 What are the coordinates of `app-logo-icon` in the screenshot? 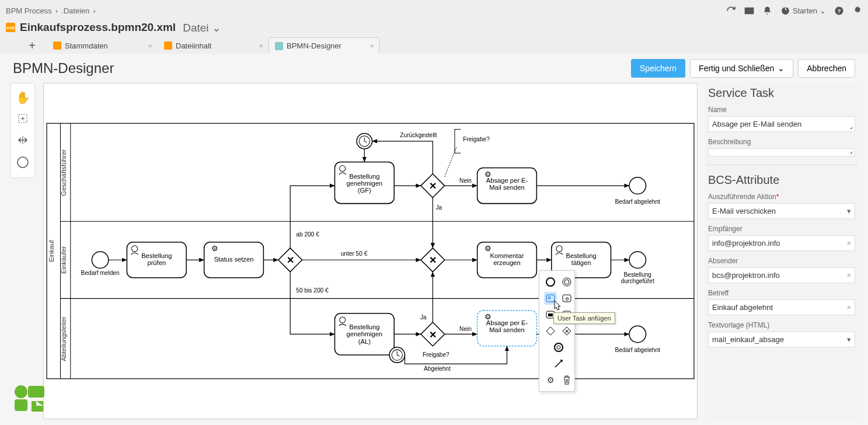 It's located at (30, 399).